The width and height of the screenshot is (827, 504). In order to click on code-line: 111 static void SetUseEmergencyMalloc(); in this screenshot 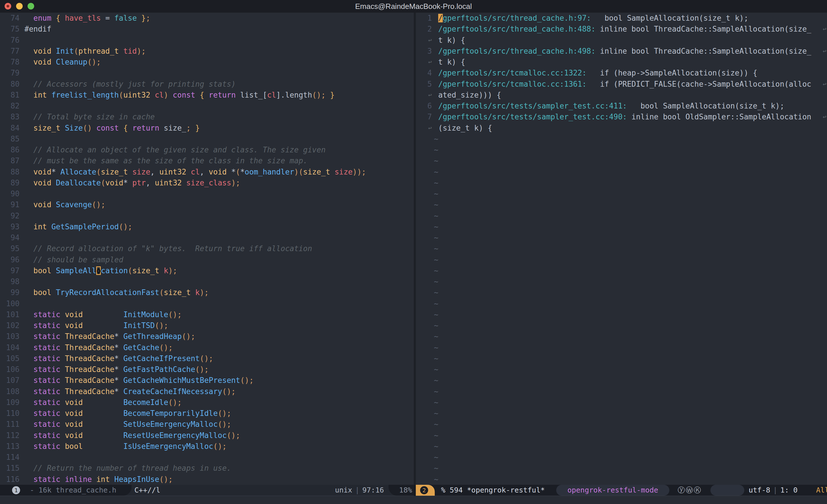, I will do `click(207, 424)`.